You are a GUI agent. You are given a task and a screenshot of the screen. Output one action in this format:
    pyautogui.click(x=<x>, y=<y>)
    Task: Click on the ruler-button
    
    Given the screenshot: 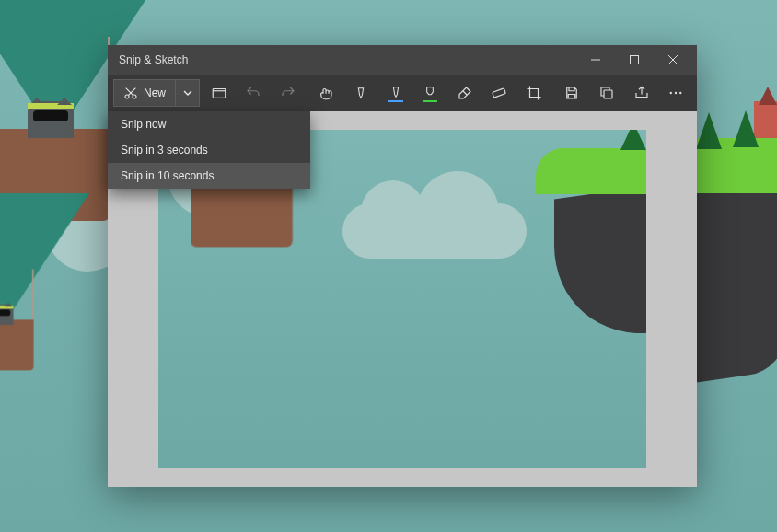 What is the action you would take?
    pyautogui.click(x=500, y=93)
    